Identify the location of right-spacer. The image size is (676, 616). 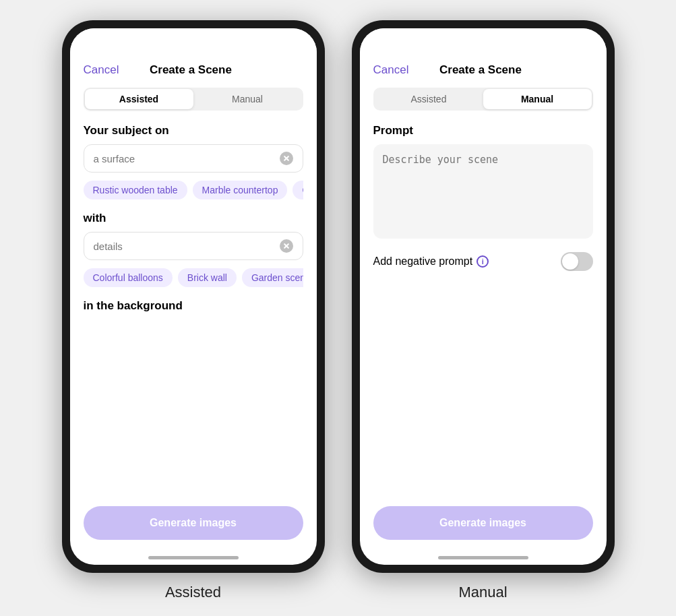
(483, 388).